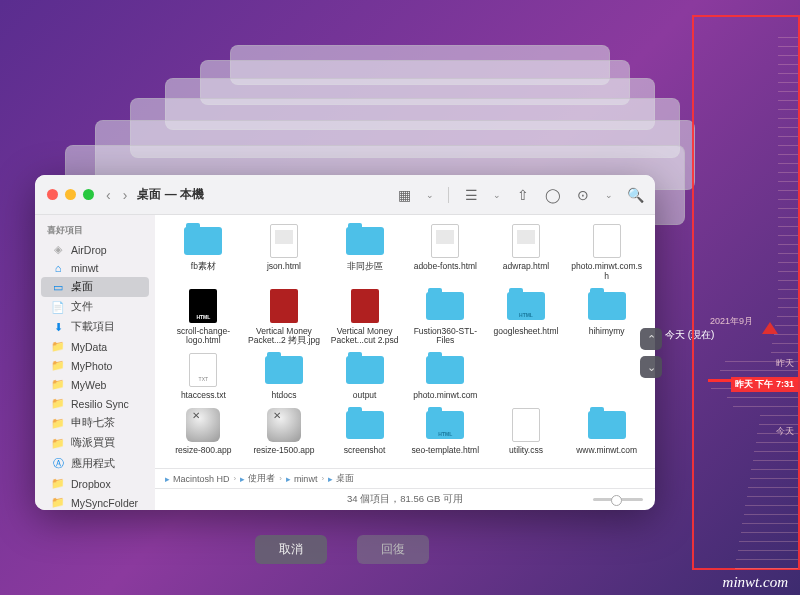  What do you see at coordinates (52, 194) in the screenshot?
I see `close-button` at bounding box center [52, 194].